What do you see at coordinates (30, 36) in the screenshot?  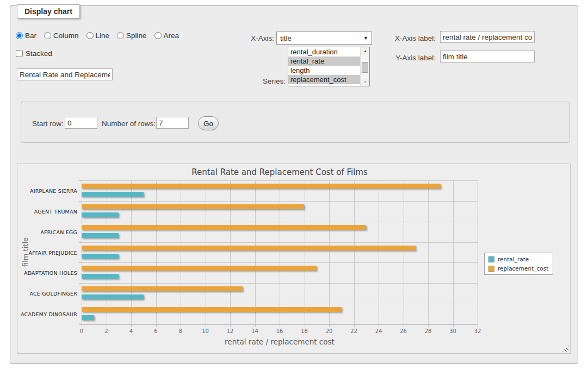 I see `chart-type-radio-label: Bar` at bounding box center [30, 36].